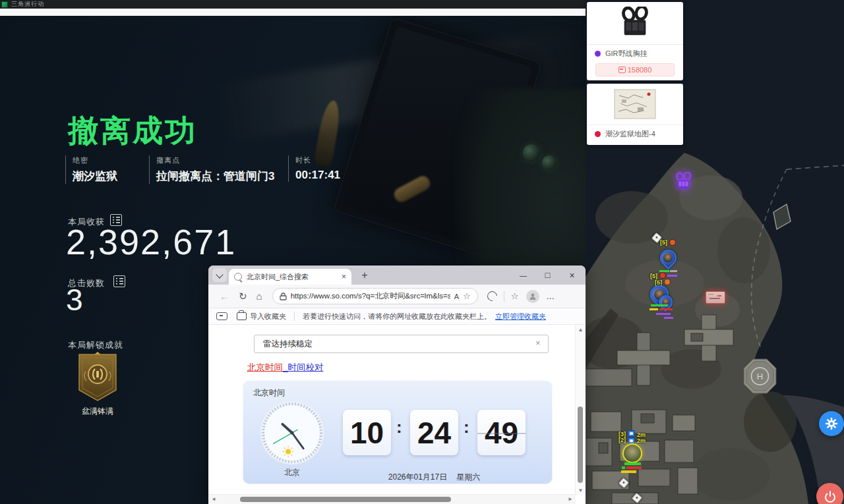  I want to click on kills-detail-list-icon, so click(119, 281).